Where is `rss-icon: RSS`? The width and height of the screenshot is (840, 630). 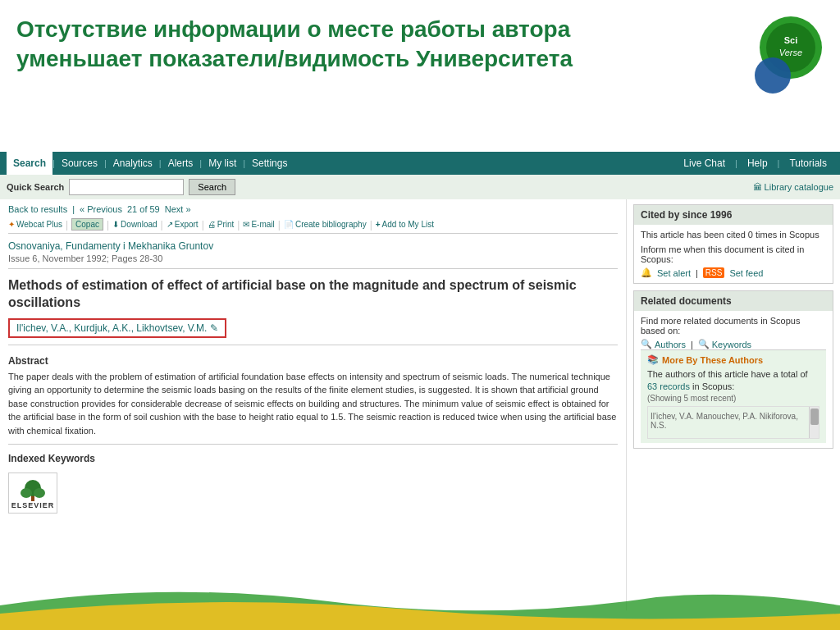 rss-icon: RSS is located at coordinates (714, 272).